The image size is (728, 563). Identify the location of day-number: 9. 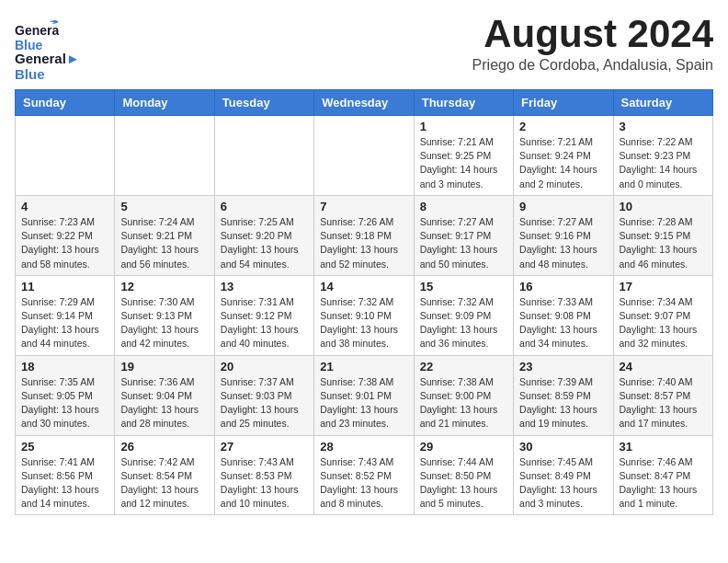
(563, 206).